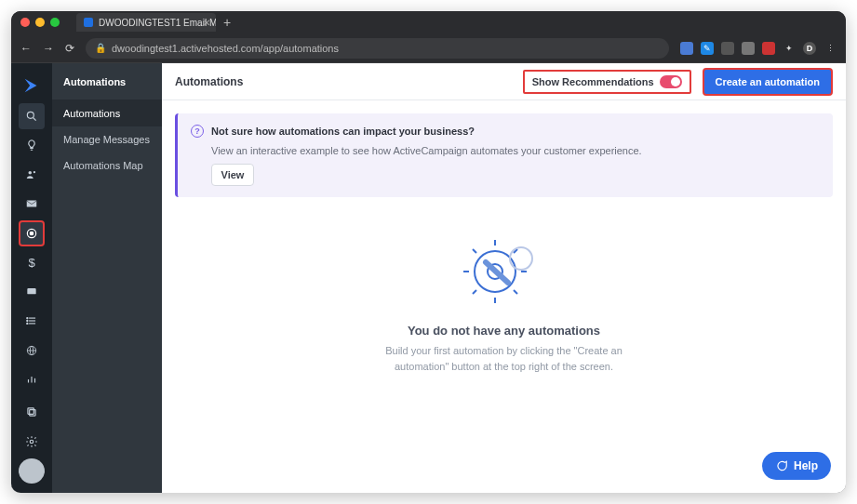 This screenshot has height=504, width=857. I want to click on info-banner-icon: ?, so click(197, 131).